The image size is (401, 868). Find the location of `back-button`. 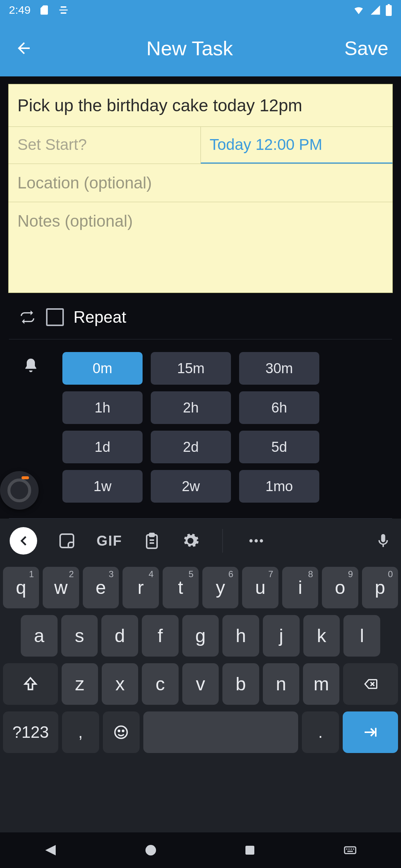

back-button is located at coordinates (24, 48).